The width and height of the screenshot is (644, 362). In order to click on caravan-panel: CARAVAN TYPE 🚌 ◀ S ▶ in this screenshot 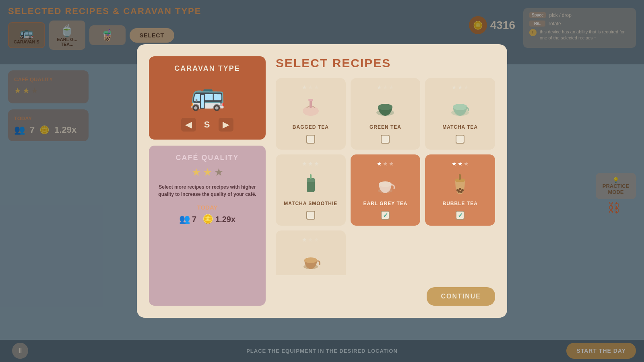, I will do `click(207, 98)`.